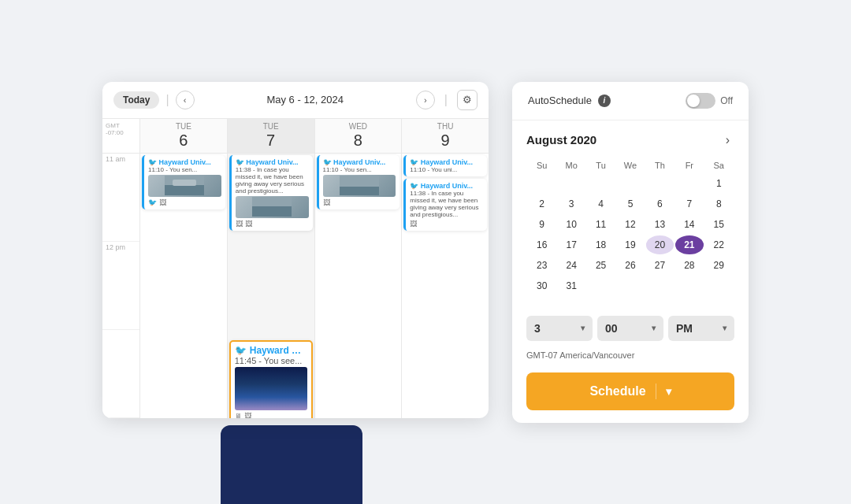  What do you see at coordinates (542, 286) in the screenshot?
I see `cal-day-30: 30` at bounding box center [542, 286].